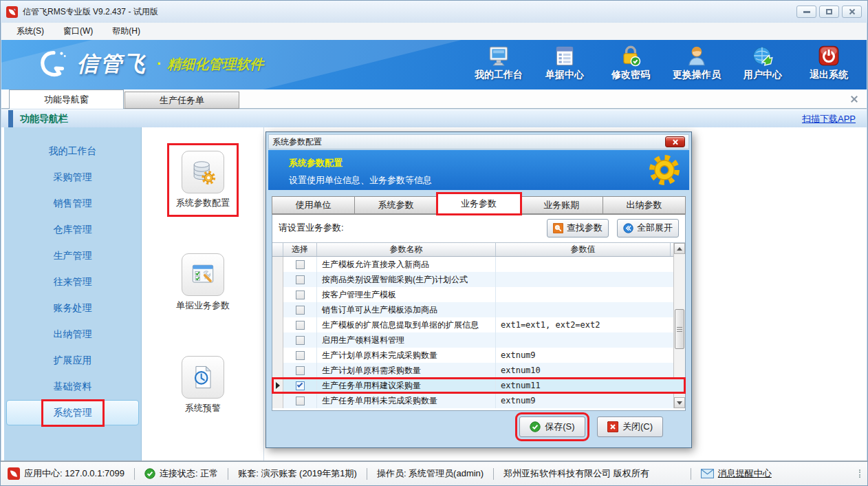 This screenshot has width=868, height=486. What do you see at coordinates (30, 32) in the screenshot?
I see `menu-item: 系统(S)` at bounding box center [30, 32].